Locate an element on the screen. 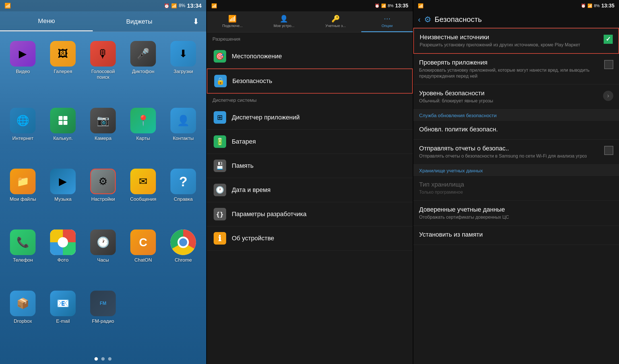 The height and width of the screenshot is (364, 619). app-myfiles: 📁 Мои файлы is located at coordinates (23, 196).